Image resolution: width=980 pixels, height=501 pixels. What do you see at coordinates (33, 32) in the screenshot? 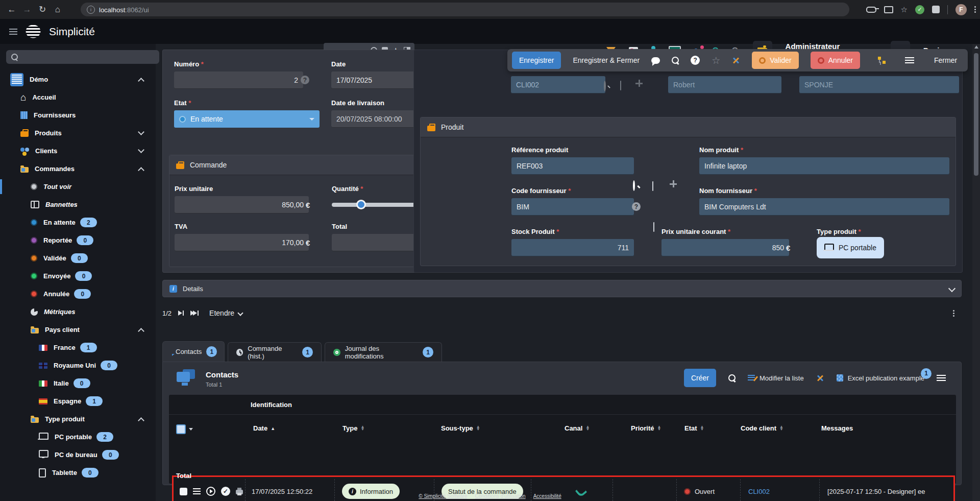
I see `simplicite-logo` at bounding box center [33, 32].